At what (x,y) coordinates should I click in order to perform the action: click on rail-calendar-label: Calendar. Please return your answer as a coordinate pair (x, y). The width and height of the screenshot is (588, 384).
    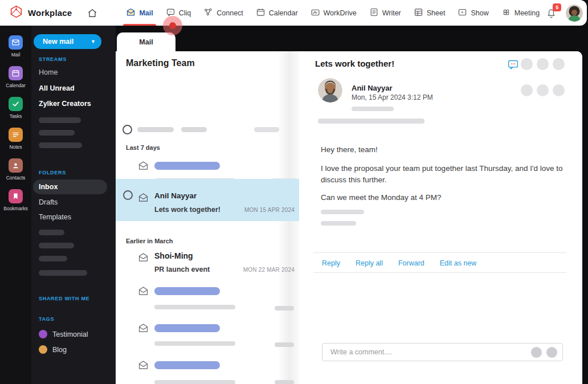
    Looking at the image, I should click on (16, 85).